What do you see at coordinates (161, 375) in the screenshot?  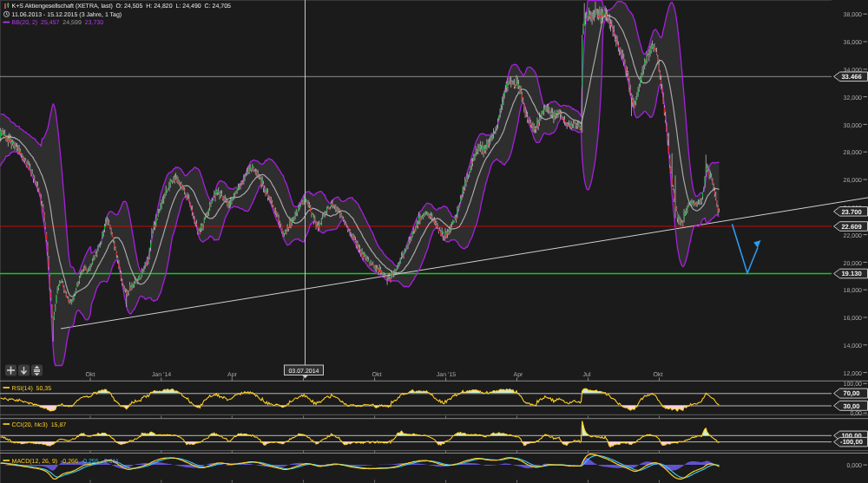 I see `svg-text: Jan '14` at bounding box center [161, 375].